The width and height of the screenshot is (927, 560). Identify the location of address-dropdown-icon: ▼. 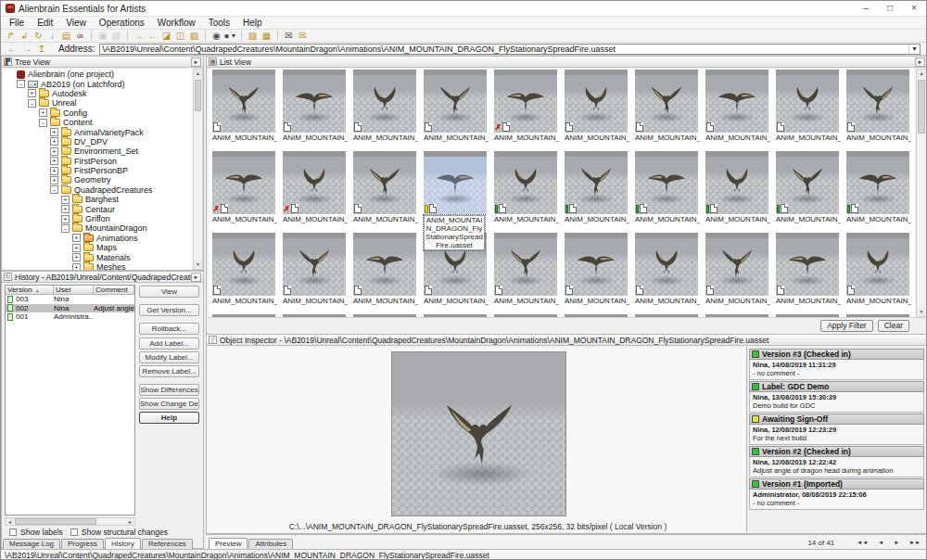
(913, 49).